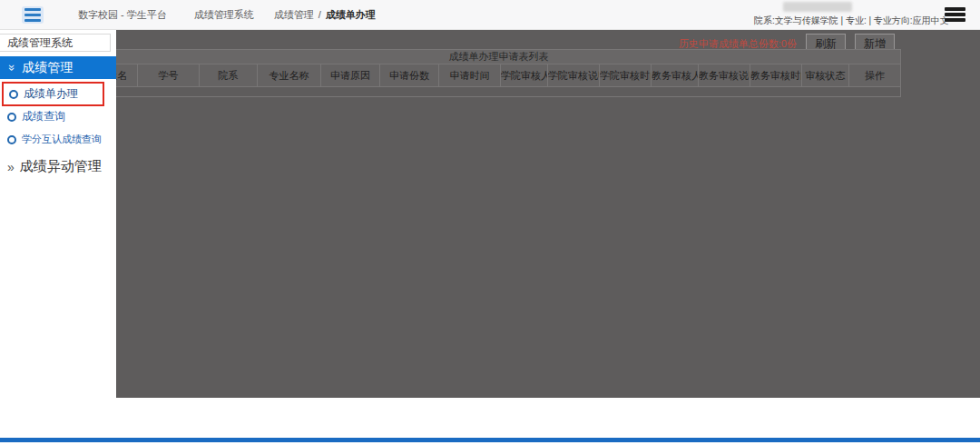 Image resolution: width=980 pixels, height=445 pixels. I want to click on empty-table-row, so click(508, 93).